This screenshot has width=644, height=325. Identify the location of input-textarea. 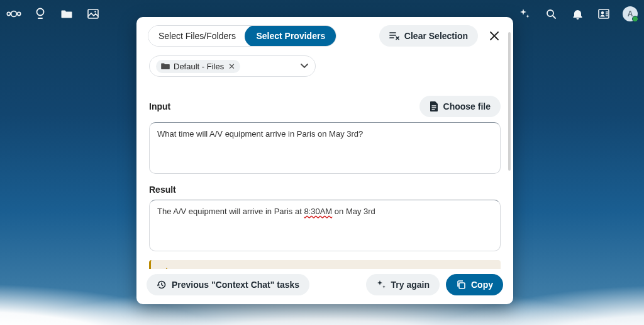
(325, 148).